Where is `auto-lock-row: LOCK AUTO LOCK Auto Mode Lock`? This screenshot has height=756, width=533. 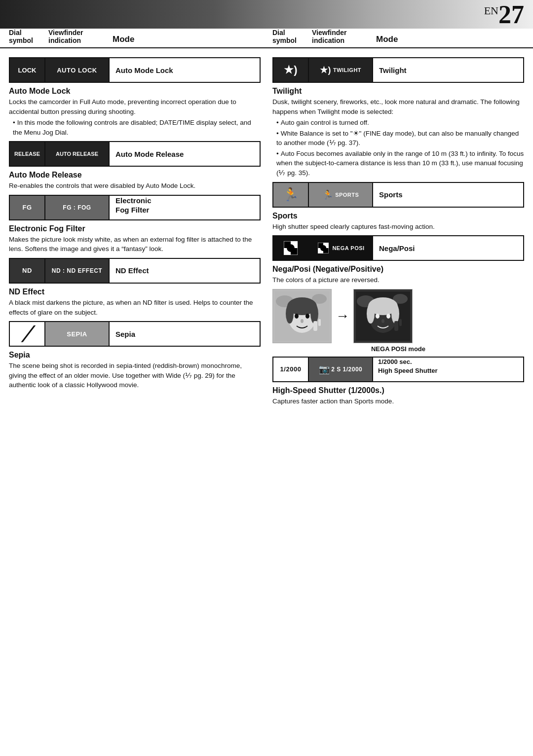 auto-lock-row: LOCK AUTO LOCK Auto Mode Lock is located at coordinates (135, 70).